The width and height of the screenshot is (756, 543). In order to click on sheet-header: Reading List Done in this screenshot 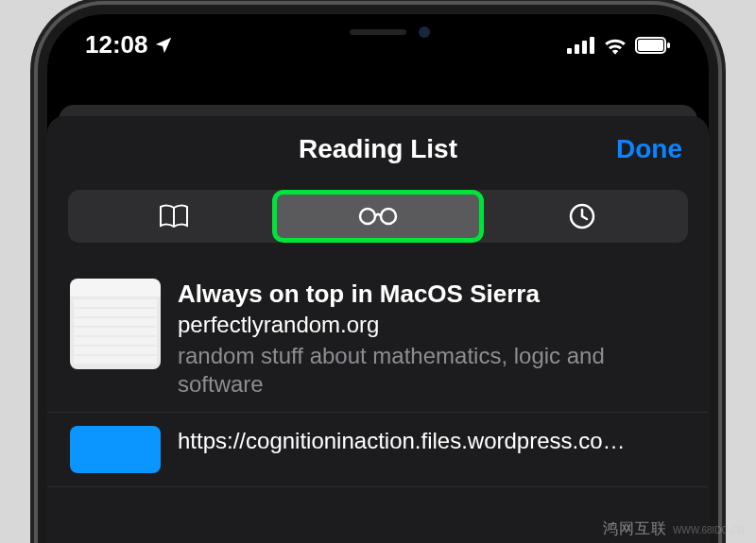, I will do `click(378, 149)`.